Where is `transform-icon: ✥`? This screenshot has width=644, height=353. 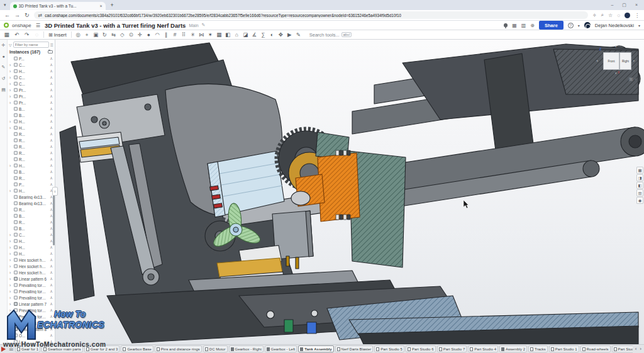 transform-icon: ✥ is located at coordinates (280, 35).